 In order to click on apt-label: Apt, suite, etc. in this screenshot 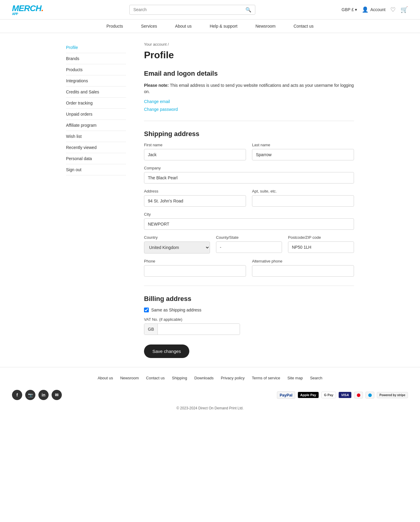, I will do `click(303, 191)`.